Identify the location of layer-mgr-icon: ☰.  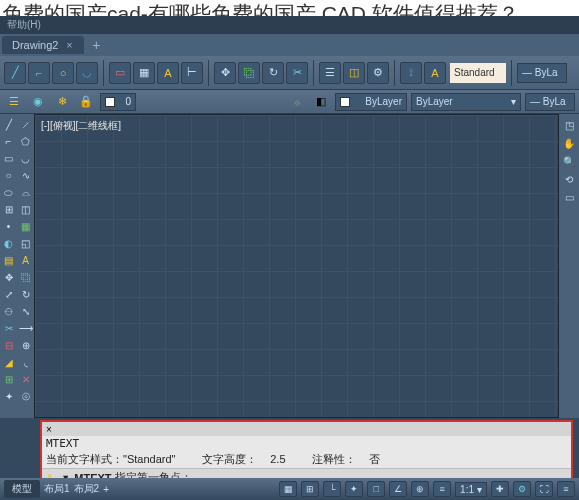
(14, 102).